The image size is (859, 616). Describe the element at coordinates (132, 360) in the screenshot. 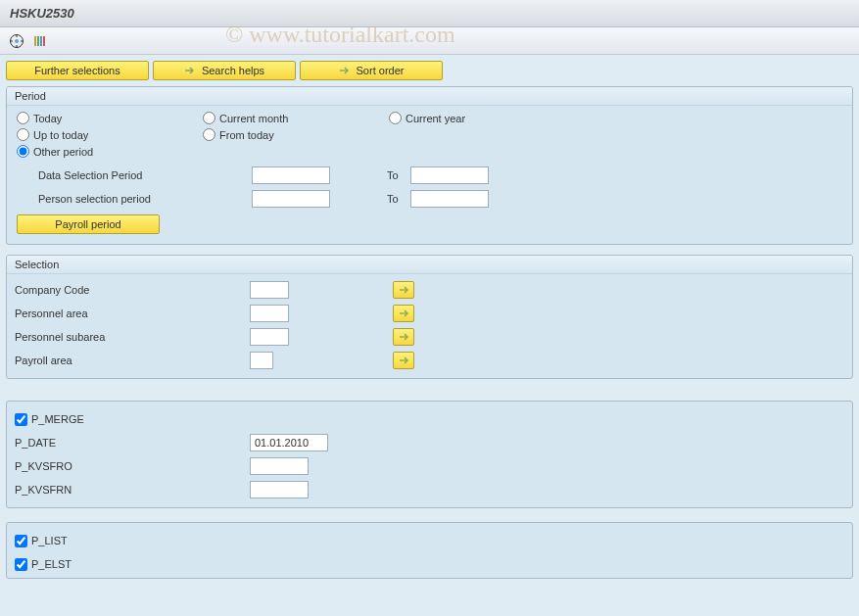

I see `payroll-area-label: Payroll area` at that location.